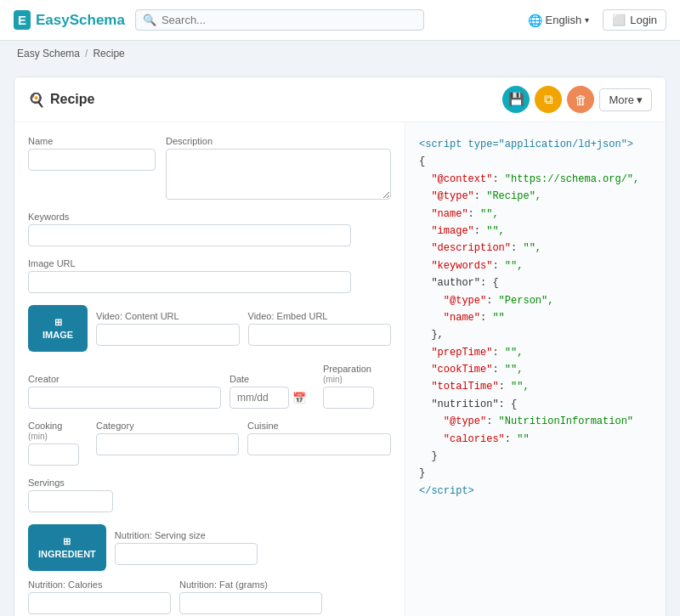  Describe the element at coordinates (320, 426) in the screenshot. I see `cuisine-label: Cuisine` at that location.